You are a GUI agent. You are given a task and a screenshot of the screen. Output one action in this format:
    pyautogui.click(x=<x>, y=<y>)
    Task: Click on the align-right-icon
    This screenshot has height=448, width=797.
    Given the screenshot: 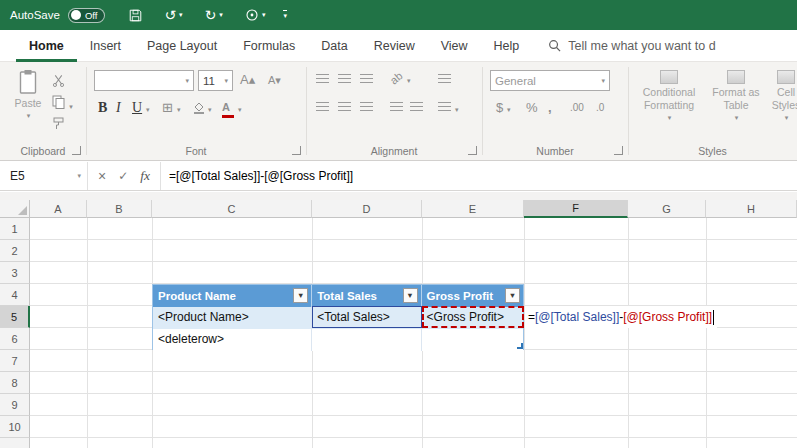 What is the action you would take?
    pyautogui.click(x=366, y=107)
    